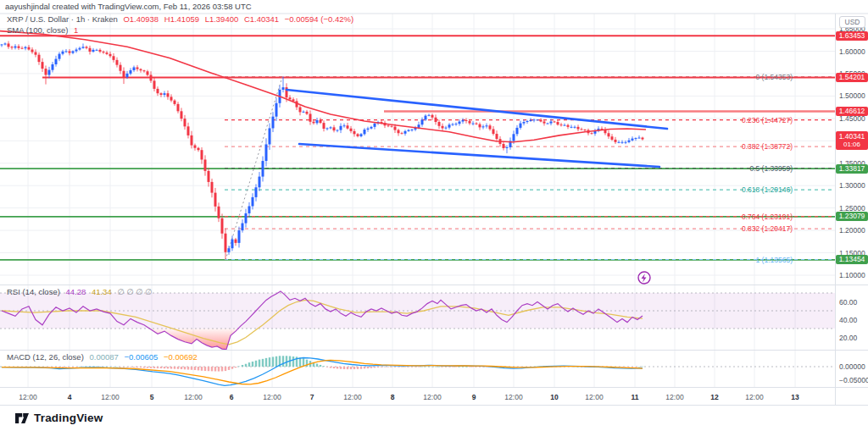  Describe the element at coordinates (181, 357) in the screenshot. I see `macd-signal-value: −0.00692` at that location.